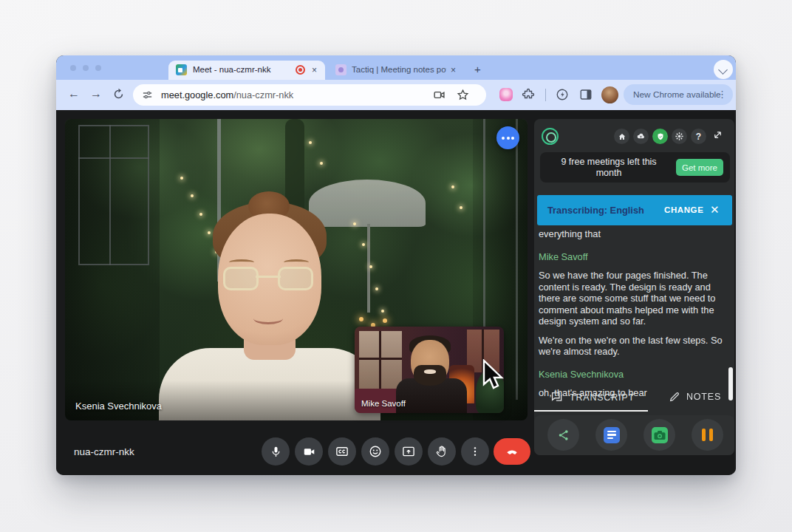  What do you see at coordinates (678, 95) in the screenshot?
I see `chrome-update-button: New Chrome available ⋮` at bounding box center [678, 95].